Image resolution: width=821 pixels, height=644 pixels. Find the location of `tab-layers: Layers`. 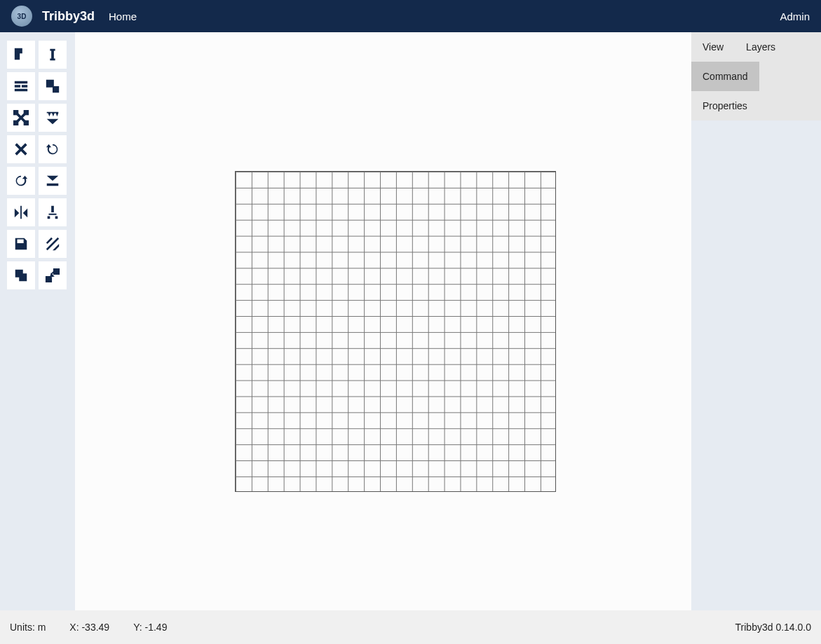

tab-layers: Layers is located at coordinates (761, 47).